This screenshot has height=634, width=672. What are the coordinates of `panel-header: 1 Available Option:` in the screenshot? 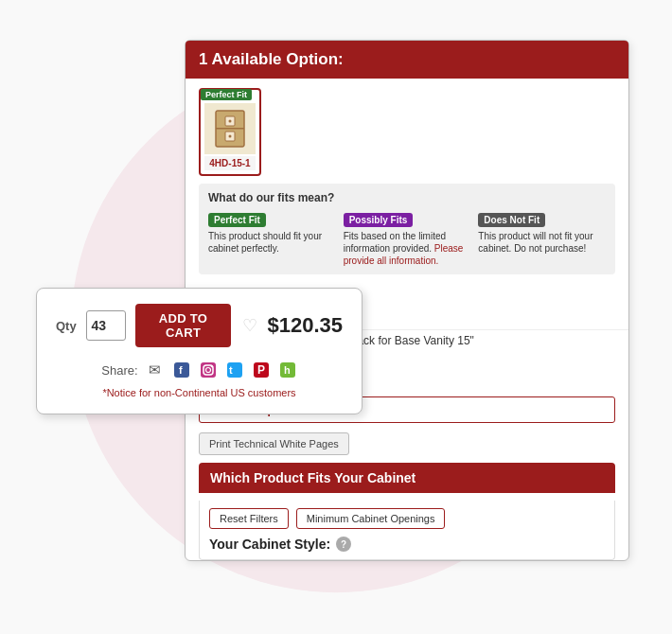 It's located at (407, 60).